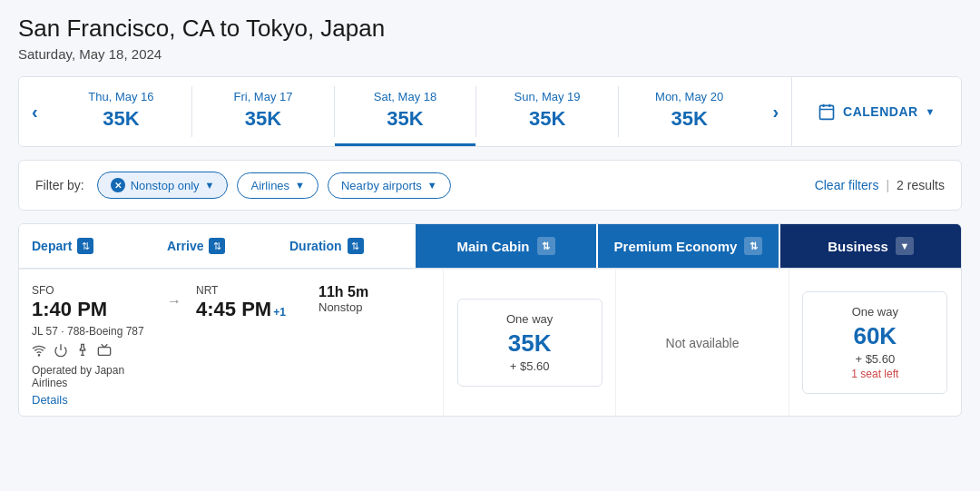 This screenshot has width=980, height=491. What do you see at coordinates (377, 343) in the screenshot?
I see `flight-duration-cell: 11h 5m Nonstop` at bounding box center [377, 343].